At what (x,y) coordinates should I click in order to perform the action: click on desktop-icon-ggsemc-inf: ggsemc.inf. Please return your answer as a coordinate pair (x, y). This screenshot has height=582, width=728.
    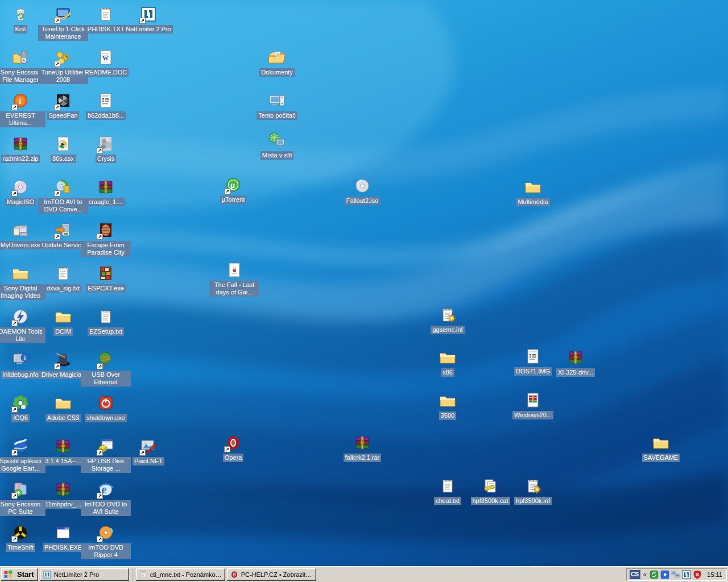
    Looking at the image, I should click on (448, 319).